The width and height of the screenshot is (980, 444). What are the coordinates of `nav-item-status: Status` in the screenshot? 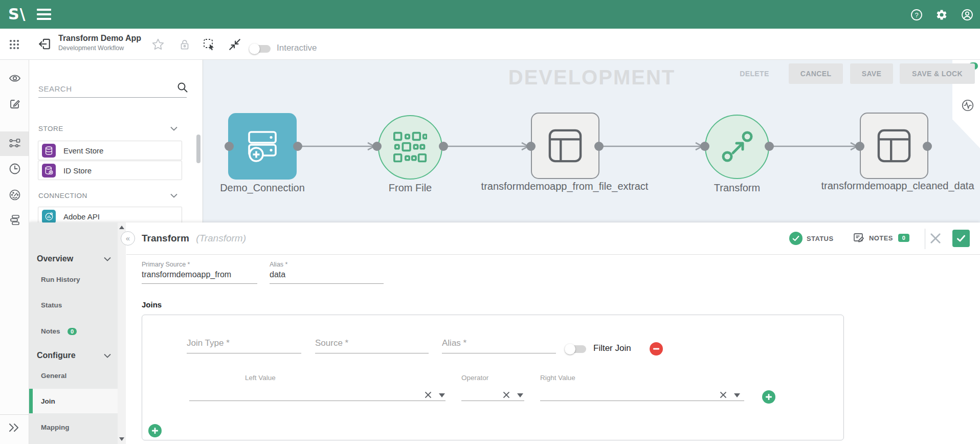 It's located at (74, 305).